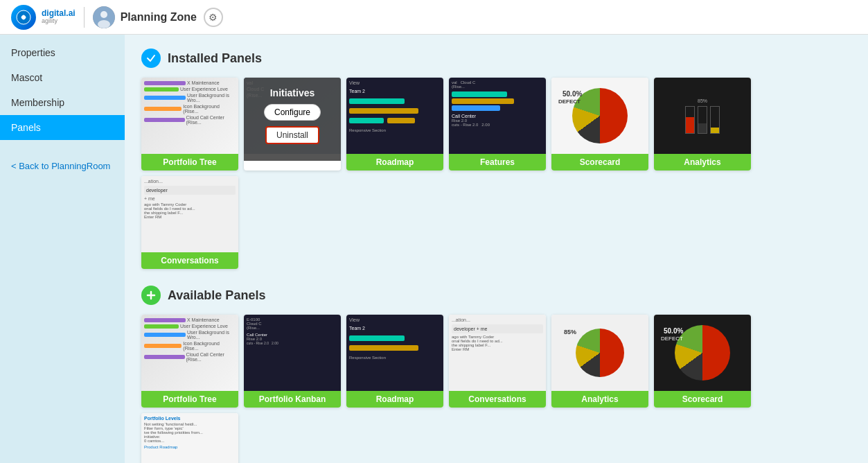 The image size is (868, 463). Describe the element at coordinates (216, 295) in the screenshot. I see `available-section-title: Available Panels` at that location.